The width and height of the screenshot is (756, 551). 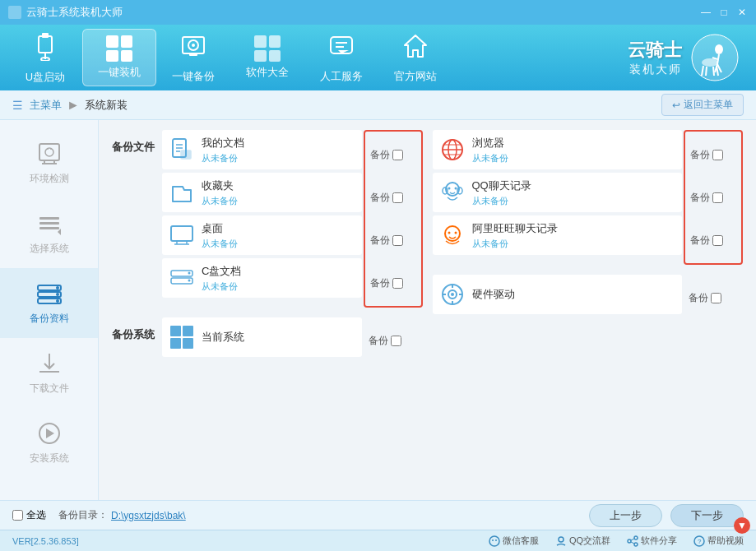 I want to click on sidebar-item-env: 环境检测, so click(x=49, y=163).